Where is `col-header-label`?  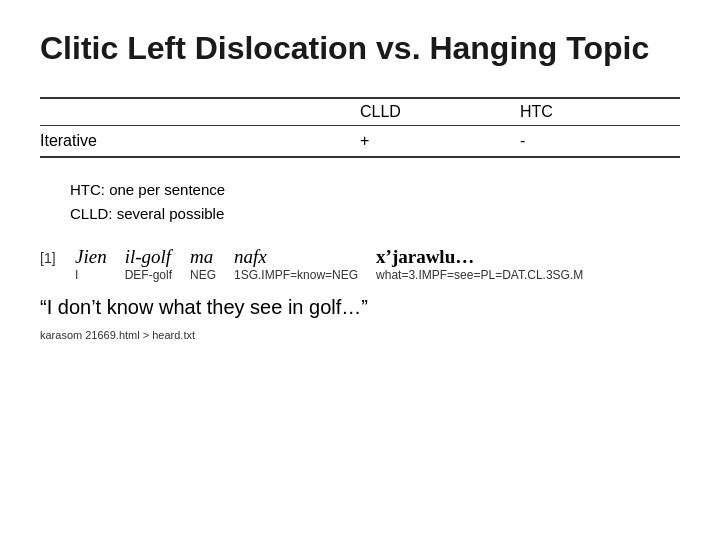
col-header-label is located at coordinates (200, 112).